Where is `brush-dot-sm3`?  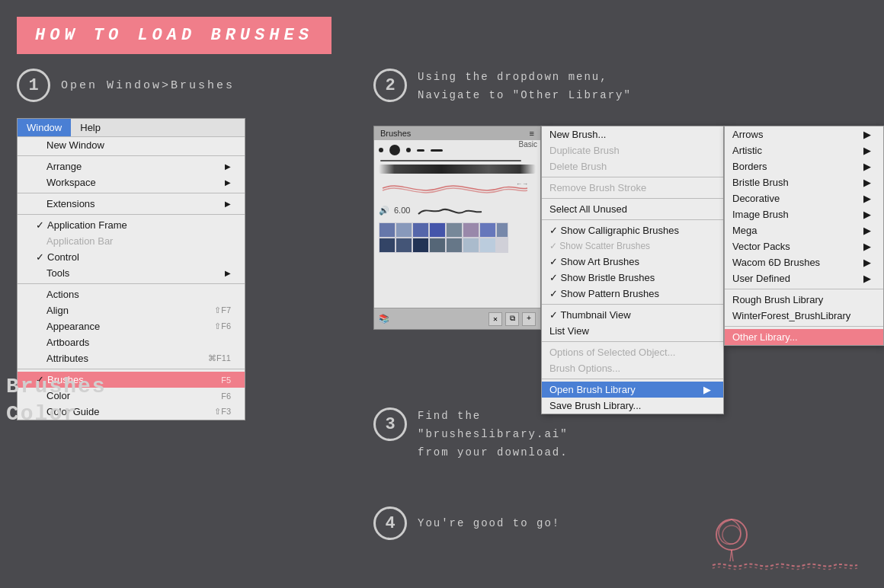
brush-dot-sm3 is located at coordinates (421, 151).